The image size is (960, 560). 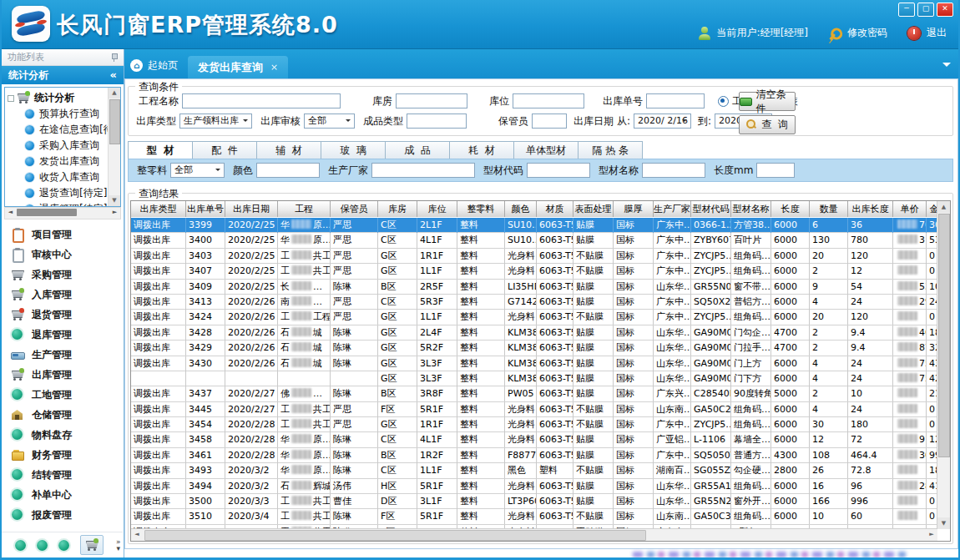 I want to click on whole-part-select: 全部, so click(x=197, y=170).